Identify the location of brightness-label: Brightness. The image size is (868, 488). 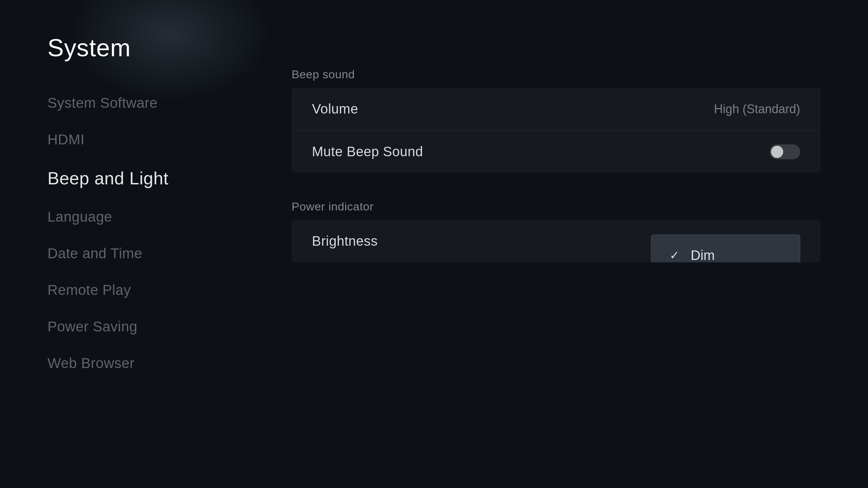
(345, 241).